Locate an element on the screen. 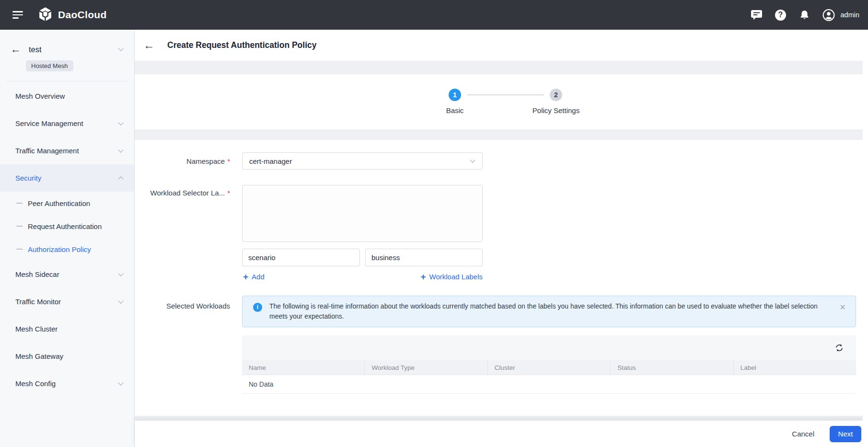 This screenshot has width=868, height=447. label-value-input is located at coordinates (424, 258).